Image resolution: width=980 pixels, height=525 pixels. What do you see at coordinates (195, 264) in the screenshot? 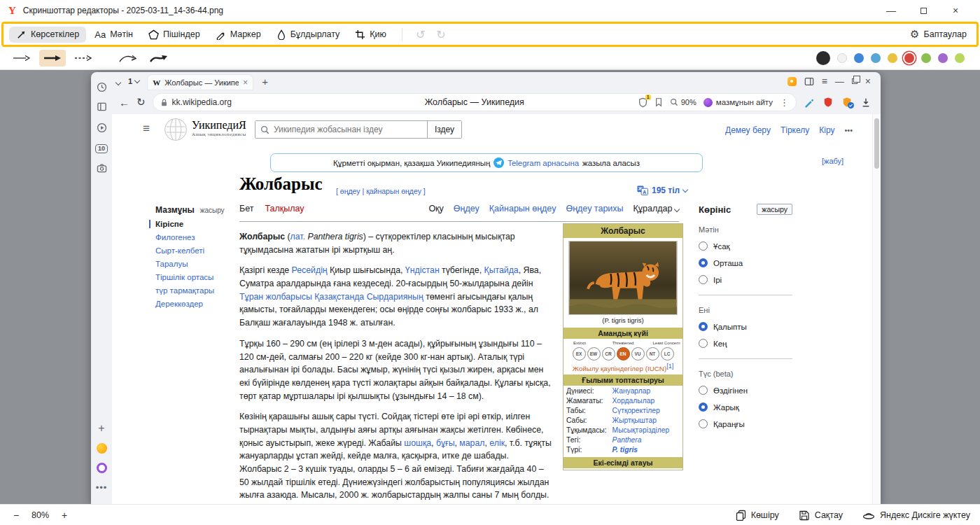
I see `toc-item: Таралуы` at bounding box center [195, 264].